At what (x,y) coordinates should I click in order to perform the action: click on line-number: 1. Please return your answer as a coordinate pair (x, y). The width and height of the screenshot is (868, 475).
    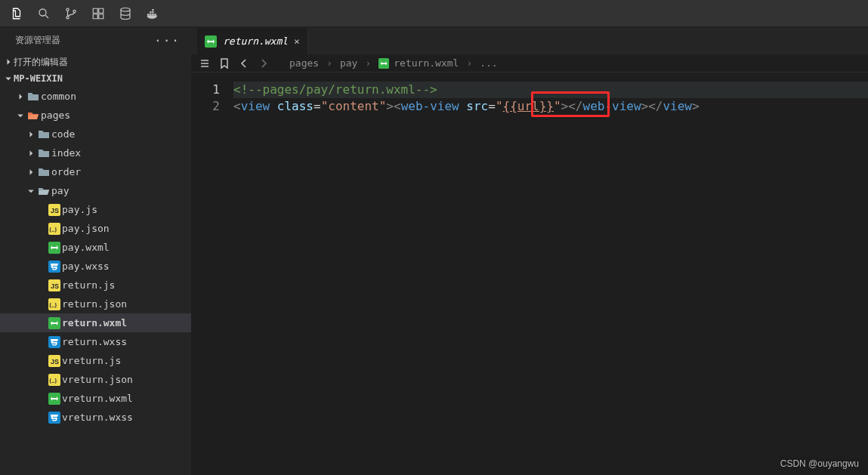
    Looking at the image, I should click on (205, 90).